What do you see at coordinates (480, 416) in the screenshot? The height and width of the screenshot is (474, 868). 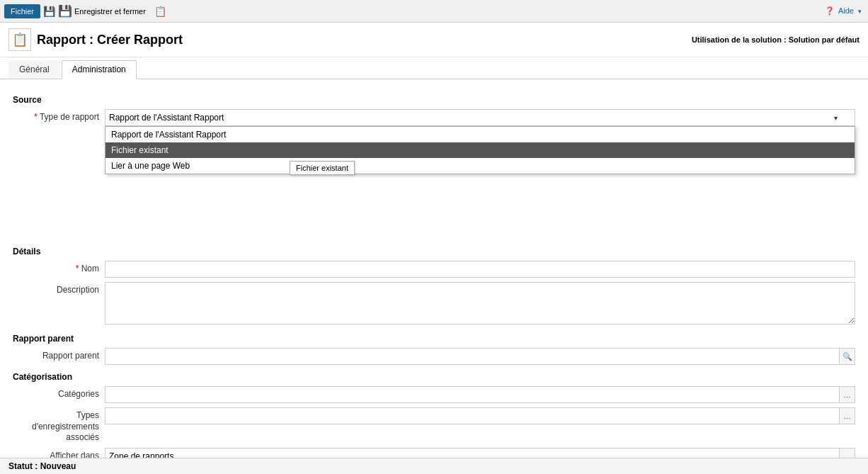 I see `types-enregistrements-field: …` at bounding box center [480, 416].